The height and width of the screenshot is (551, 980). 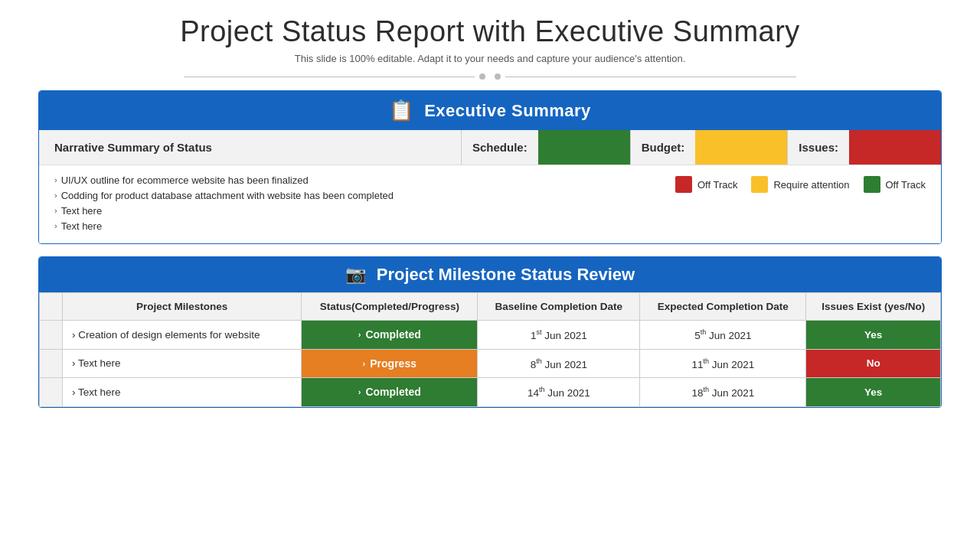 What do you see at coordinates (482, 77) in the screenshot?
I see `divider-dot-left` at bounding box center [482, 77].